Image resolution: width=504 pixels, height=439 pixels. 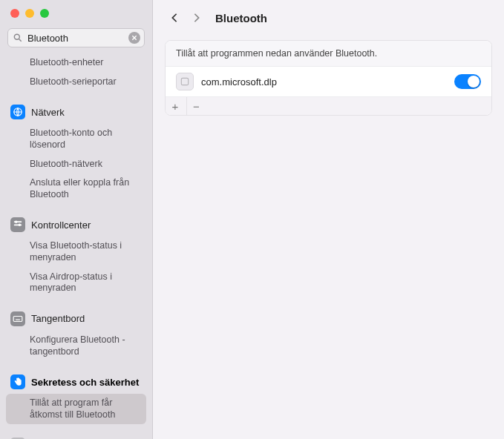 I want to click on sidebar-item: Ansluta eller koppla från Bluetooth, so click(x=76, y=188).